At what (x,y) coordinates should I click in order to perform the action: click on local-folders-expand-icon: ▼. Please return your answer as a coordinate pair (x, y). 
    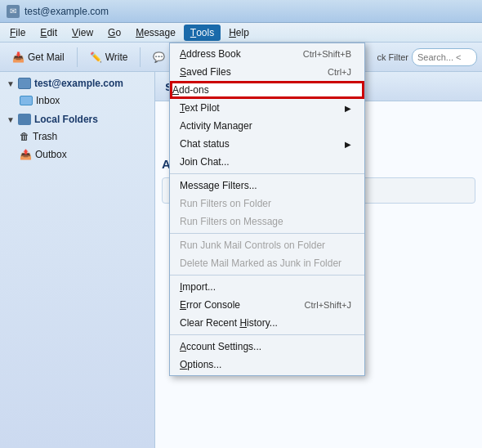
    Looking at the image, I should click on (11, 119).